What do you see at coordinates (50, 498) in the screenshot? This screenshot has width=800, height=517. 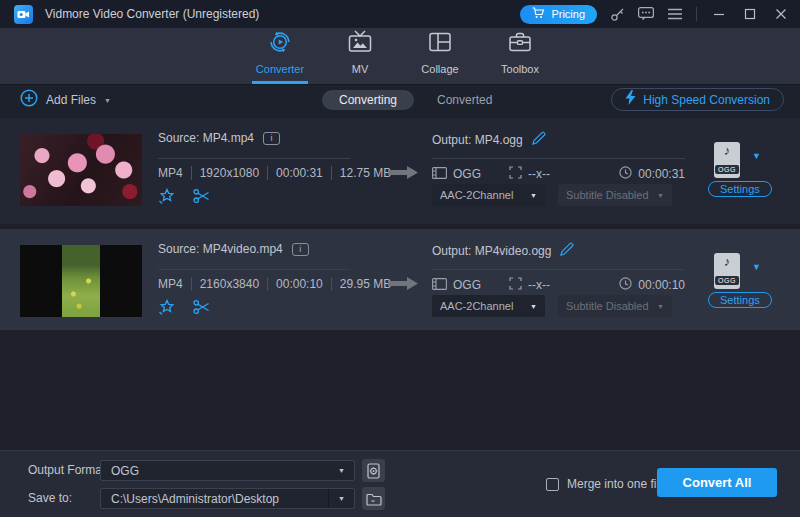 I see `save-to-label: Save to:` at bounding box center [50, 498].